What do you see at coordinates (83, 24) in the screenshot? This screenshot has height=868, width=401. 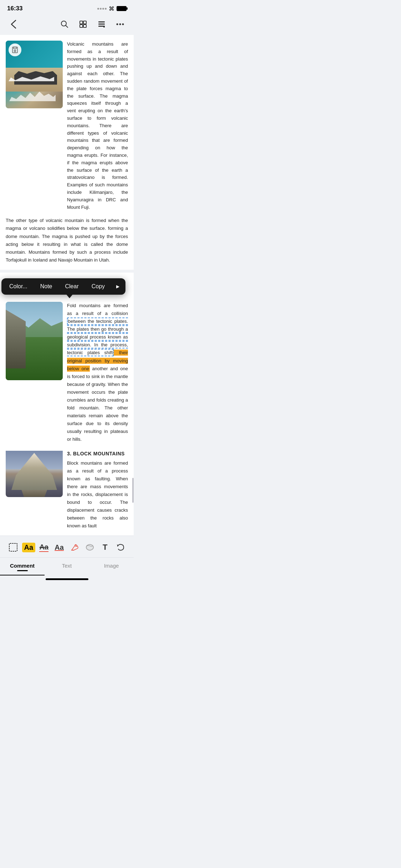 I see `grid-view-button` at bounding box center [83, 24].